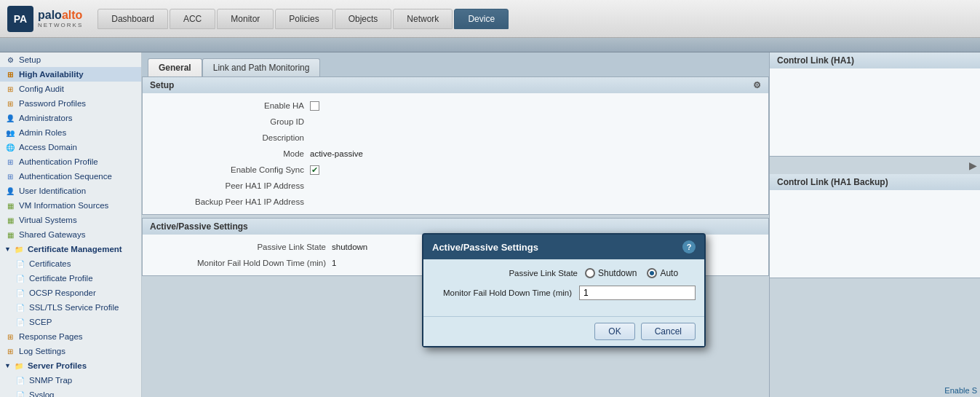  I want to click on modal-body: Passive Link State Shutdown Auto Monitor…, so click(564, 288).